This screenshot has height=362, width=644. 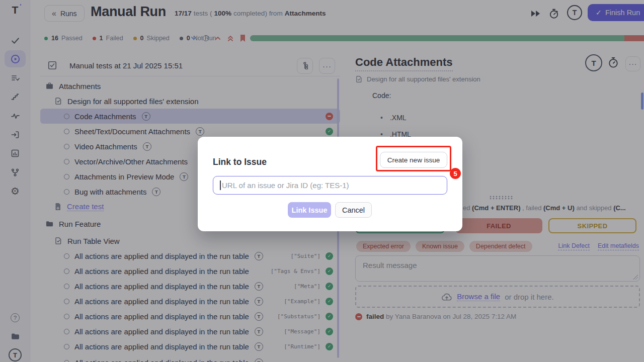 I want to click on link-to-issue-modal: Link to Issue Create new issue 5 Link Is…, so click(x=330, y=184).